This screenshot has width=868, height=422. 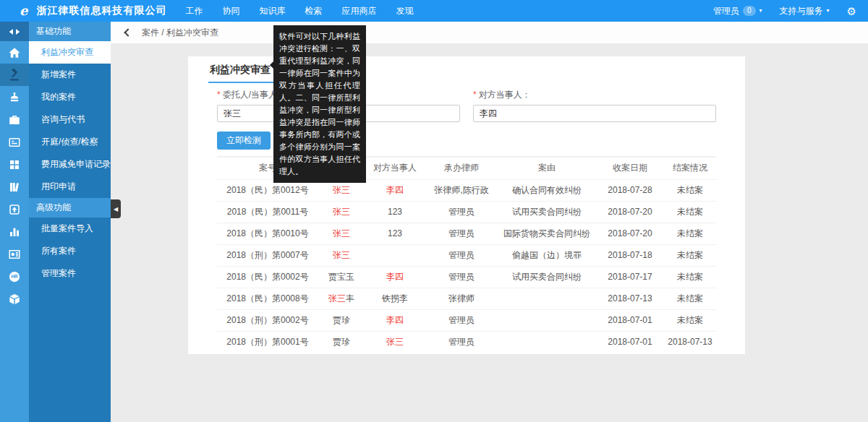 I want to click on cell-cause: 偷越国（边）境罪, so click(x=547, y=255).